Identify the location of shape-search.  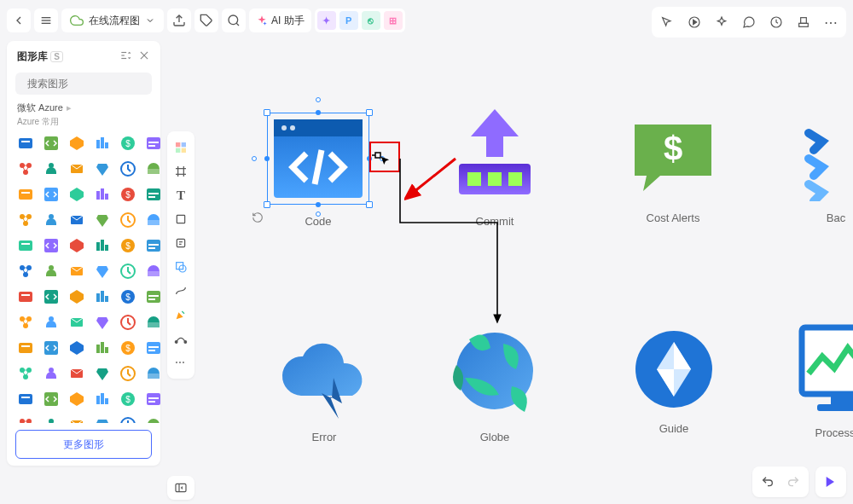
(84, 84).